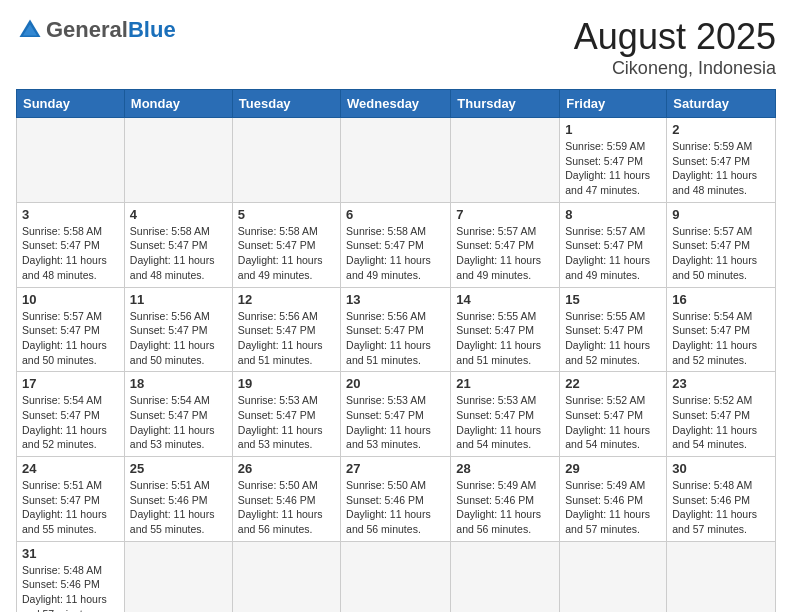 This screenshot has width=792, height=612. Describe the element at coordinates (286, 244) in the screenshot. I see `calendar-day-cell: 5Sunrise: 5:58 AM Sunset: 5:47 PM Daylig…` at that location.